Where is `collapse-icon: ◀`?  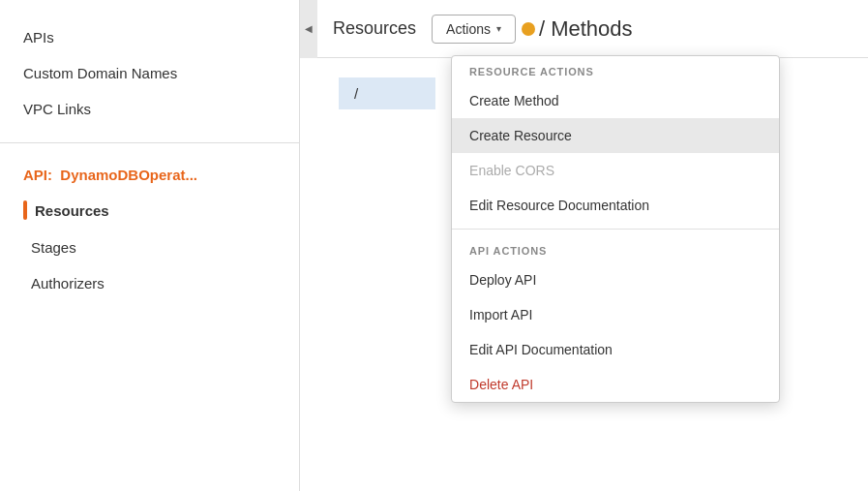 collapse-icon: ◀ is located at coordinates (309, 29).